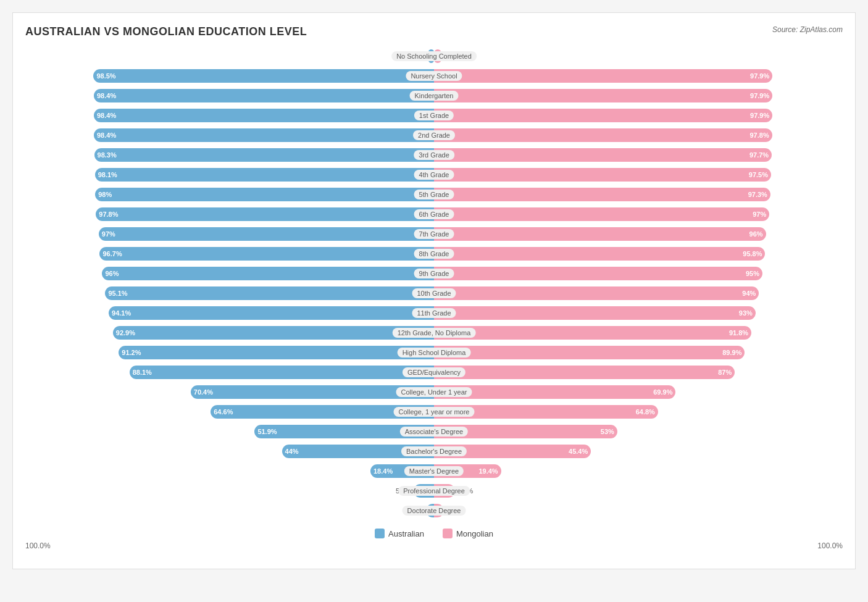 The image size is (868, 602). What do you see at coordinates (434, 432) in the screenshot?
I see `label-center: Associate's Degree` at bounding box center [434, 432].